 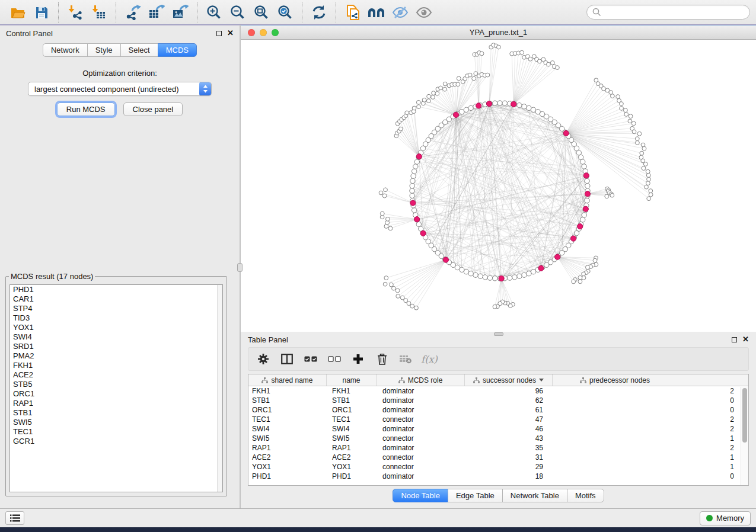 What do you see at coordinates (498, 419) in the screenshot?
I see `table-row: TEC1TEC1connector472` at bounding box center [498, 419].